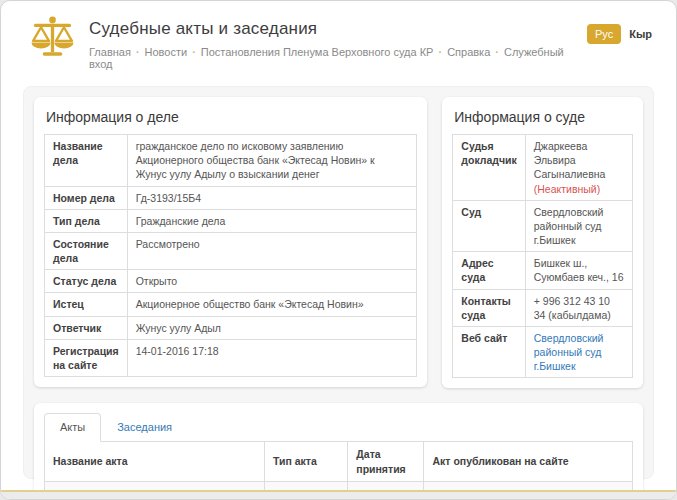 The height and width of the screenshot is (500, 677). I want to click on case-info-row: ИстецАкционерное общество банк «Эктесад …, so click(231, 304).